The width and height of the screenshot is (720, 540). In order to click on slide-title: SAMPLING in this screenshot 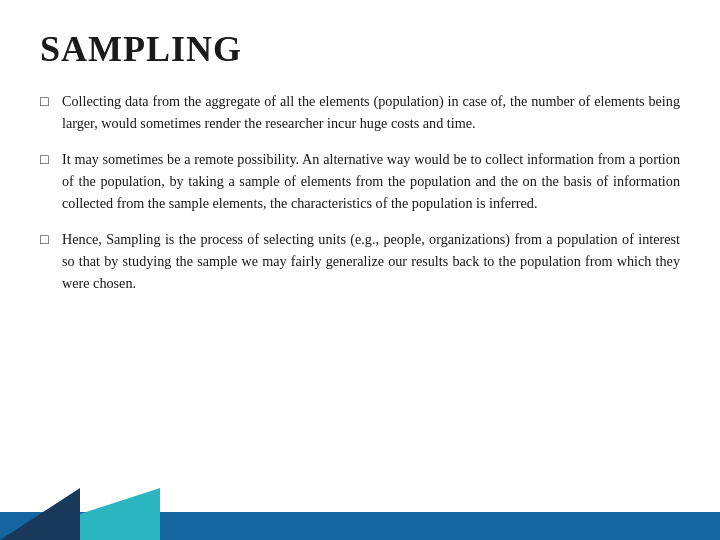, I will do `click(360, 40)`.